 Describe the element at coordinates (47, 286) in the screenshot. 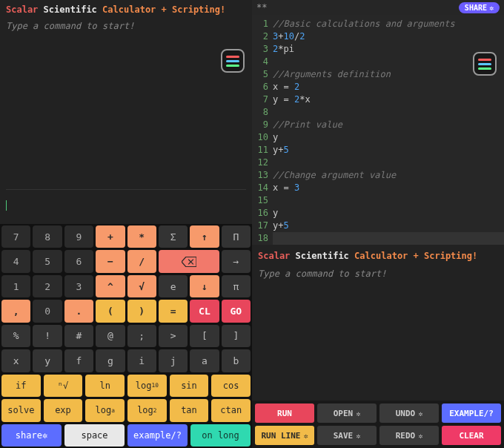

I see `key-2: 2` at that location.